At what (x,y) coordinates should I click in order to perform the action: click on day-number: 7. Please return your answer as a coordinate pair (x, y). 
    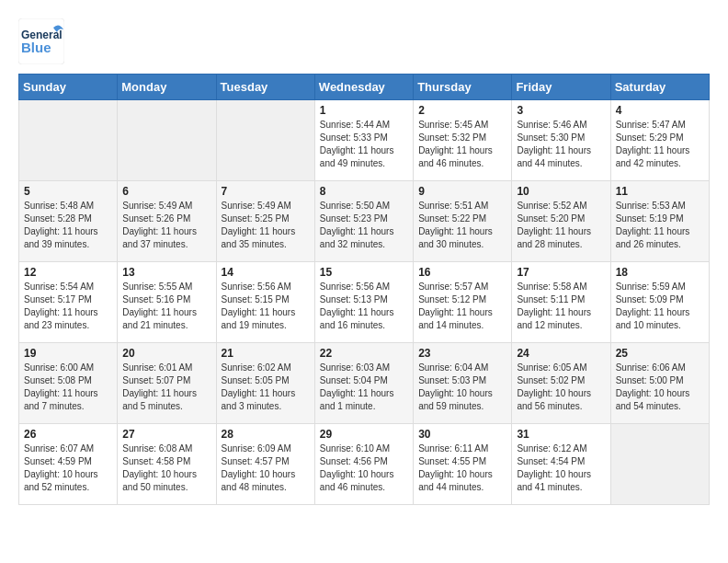
    Looking at the image, I should click on (266, 191).